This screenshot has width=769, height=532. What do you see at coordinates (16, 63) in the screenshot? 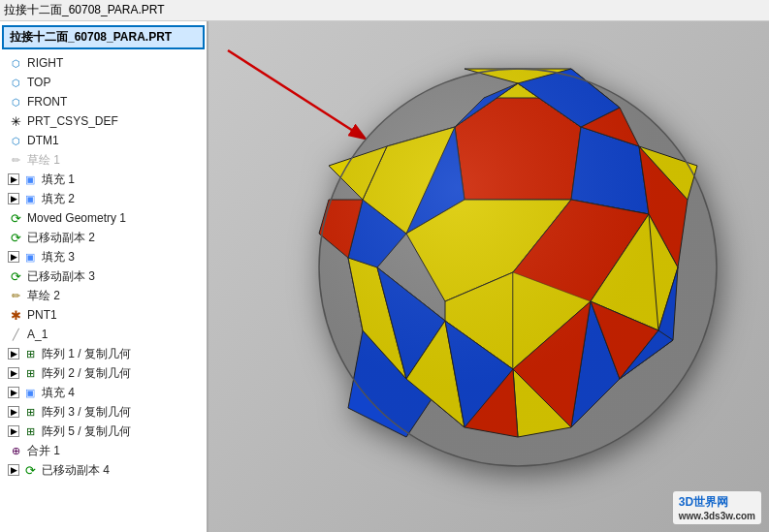
I see `plane-icon: ⬡` at bounding box center [16, 63].